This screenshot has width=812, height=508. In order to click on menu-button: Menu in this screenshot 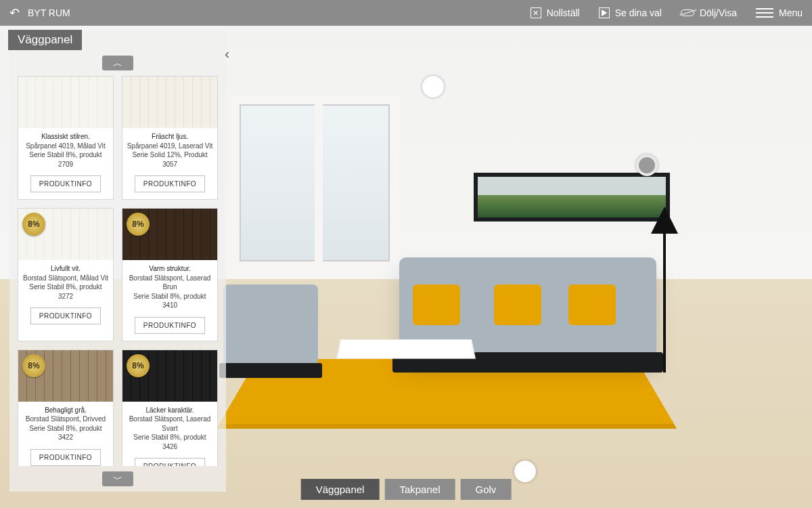, I will do `click(780, 13)`.